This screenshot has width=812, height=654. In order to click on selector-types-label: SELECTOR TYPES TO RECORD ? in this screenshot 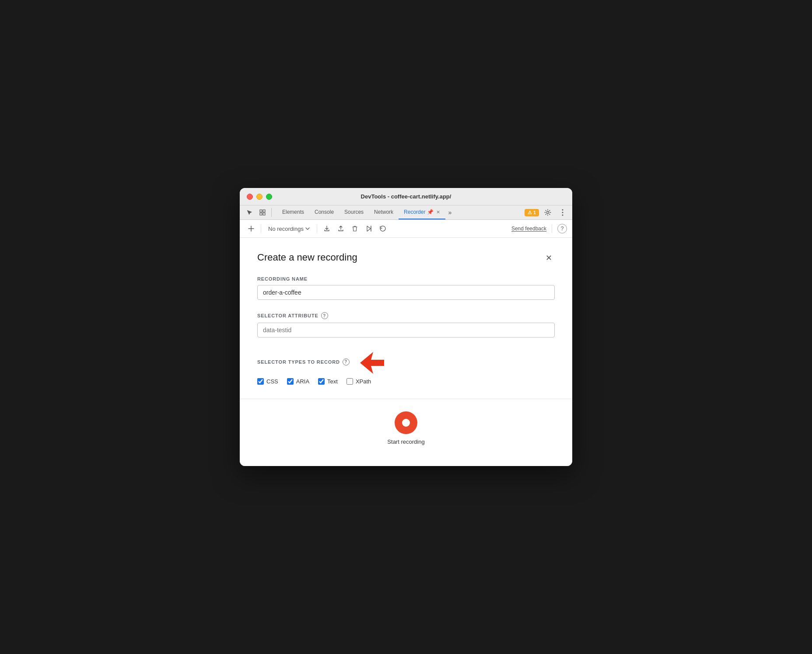, I will do `click(406, 362)`.